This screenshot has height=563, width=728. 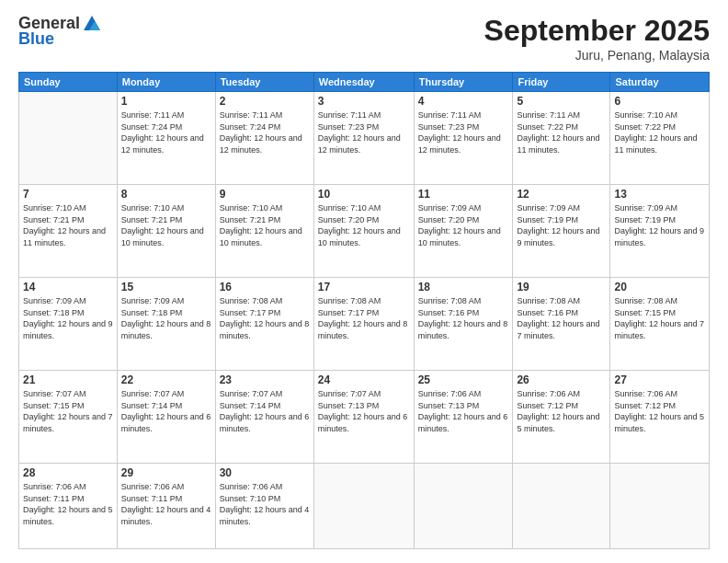 What do you see at coordinates (660, 418) in the screenshot?
I see `calendar-cell: 27Sunrise: 7:06 AMSunset: 7:12 PMDayligh…` at bounding box center [660, 418].